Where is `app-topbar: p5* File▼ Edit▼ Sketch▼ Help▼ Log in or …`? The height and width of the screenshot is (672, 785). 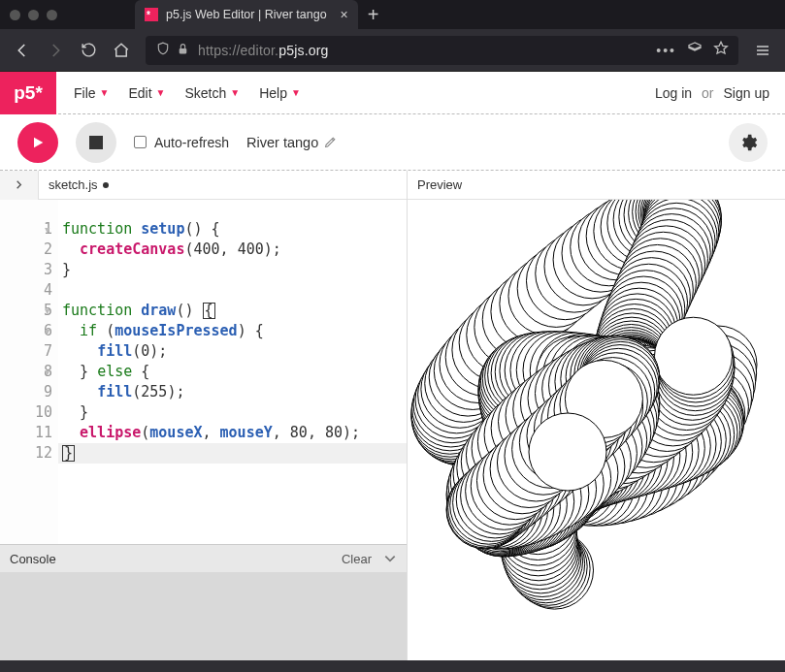
app-topbar: p5* File▼ Edit▼ Sketch▼ Help▼ Log in or … is located at coordinates (392, 93).